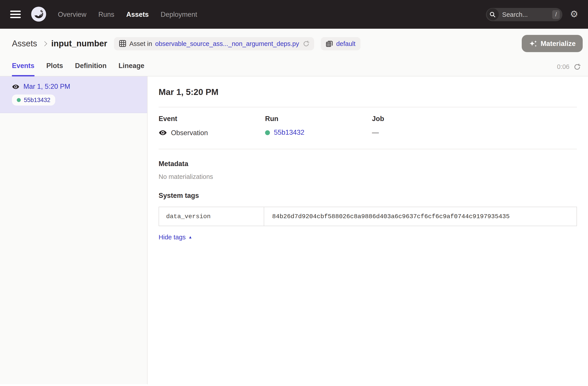 The width and height of the screenshot is (588, 386). I want to click on nav-runs: Runs, so click(106, 14).